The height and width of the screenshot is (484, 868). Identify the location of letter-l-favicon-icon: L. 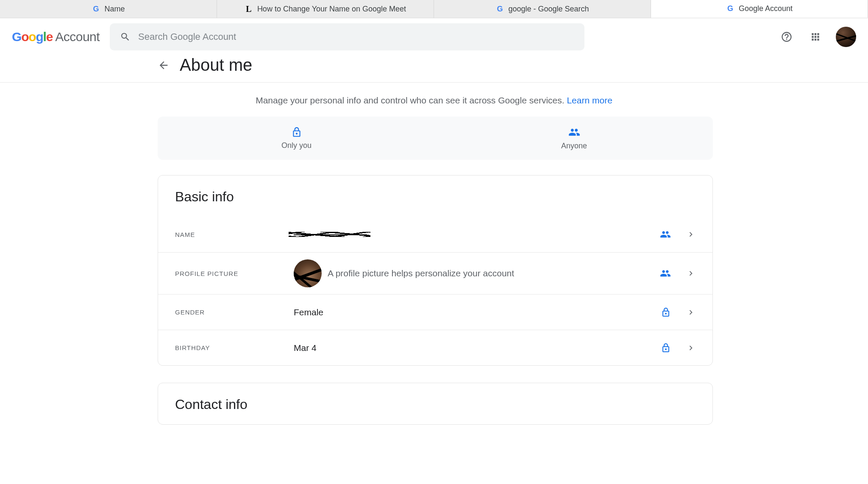
(249, 9).